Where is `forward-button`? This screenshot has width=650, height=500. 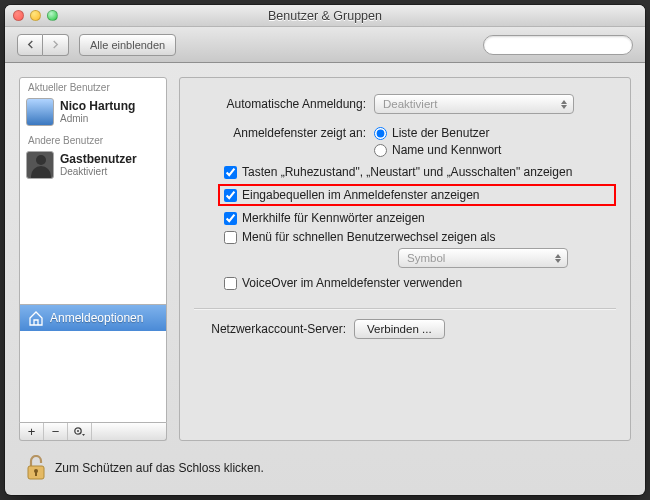
forward-button is located at coordinates (56, 45).